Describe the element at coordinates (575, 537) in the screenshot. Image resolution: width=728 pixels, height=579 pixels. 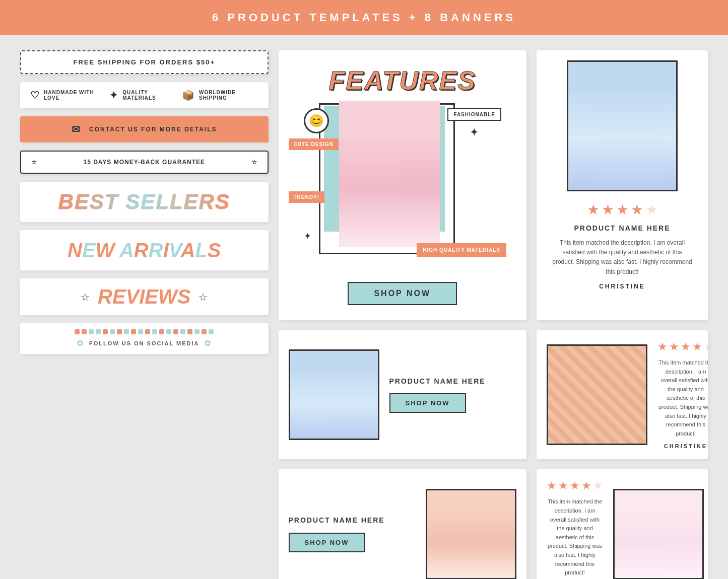
I see `review-text-row3: This item matched the description. I am …` at that location.